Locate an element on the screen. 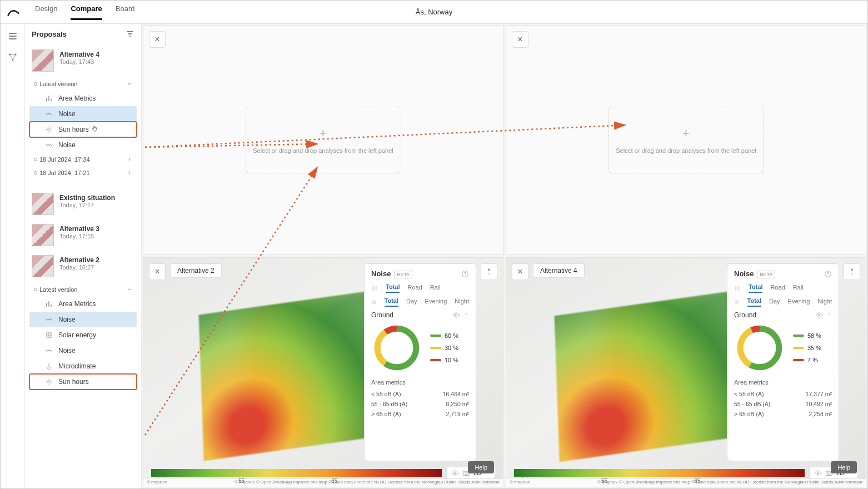  proposal-item: Alternative 3Today, 17:15 is located at coordinates (83, 235).